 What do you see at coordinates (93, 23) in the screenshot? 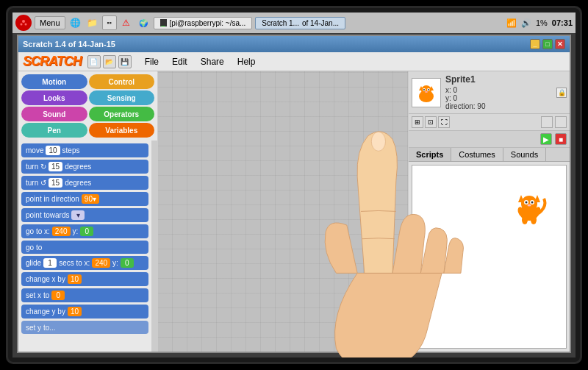
I see `folder-icon: 📁` at bounding box center [93, 23].